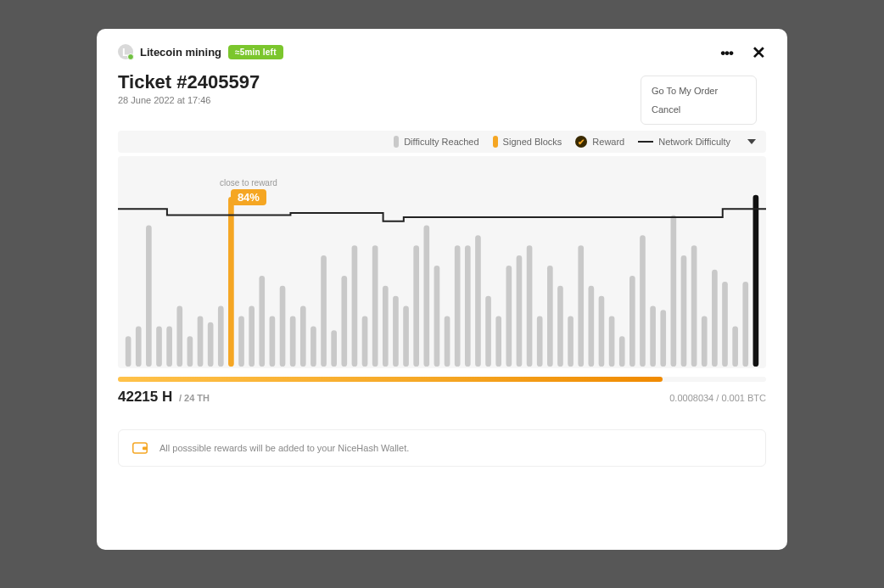 Image resolution: width=884 pixels, height=588 pixels. What do you see at coordinates (249, 183) in the screenshot?
I see `annotation-label: close to reward` at bounding box center [249, 183].